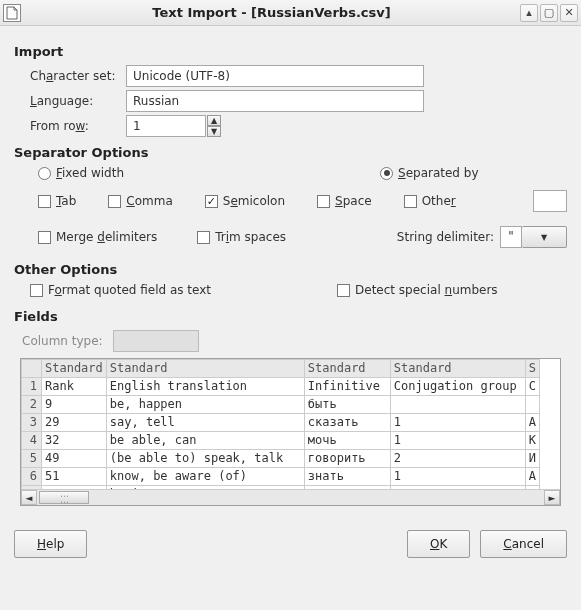 Image resolution: width=581 pixels, height=610 pixels. I want to click on table-row: 1RankEnglish translationInfinitiveConjug…, so click(281, 387).